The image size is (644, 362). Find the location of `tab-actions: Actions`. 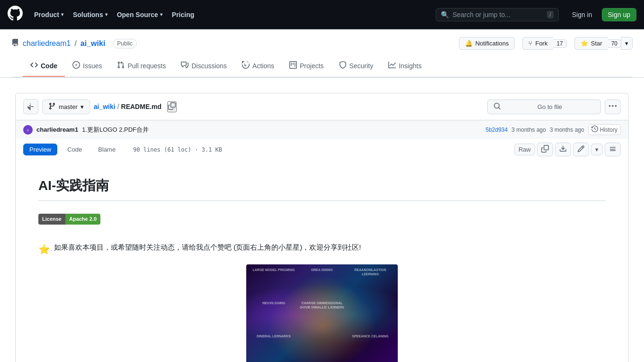

tab-actions: Actions is located at coordinates (258, 66).